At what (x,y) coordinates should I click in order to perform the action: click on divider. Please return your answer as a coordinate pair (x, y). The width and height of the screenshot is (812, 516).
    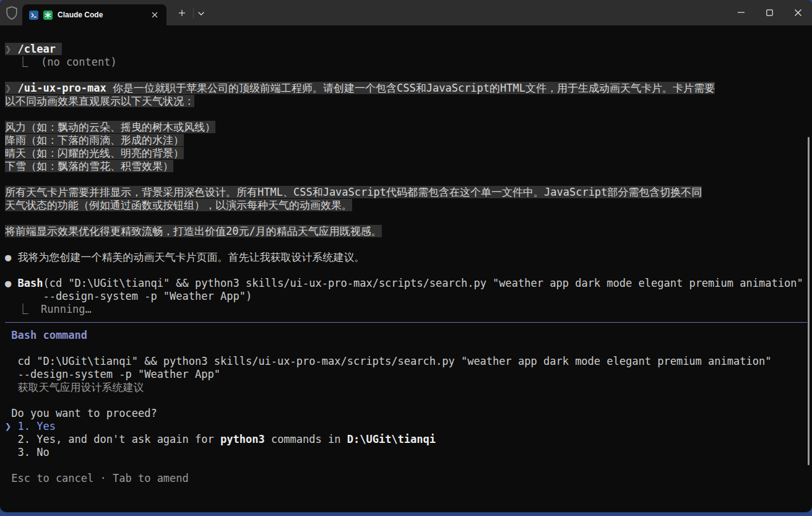
    Looking at the image, I should click on (193, 13).